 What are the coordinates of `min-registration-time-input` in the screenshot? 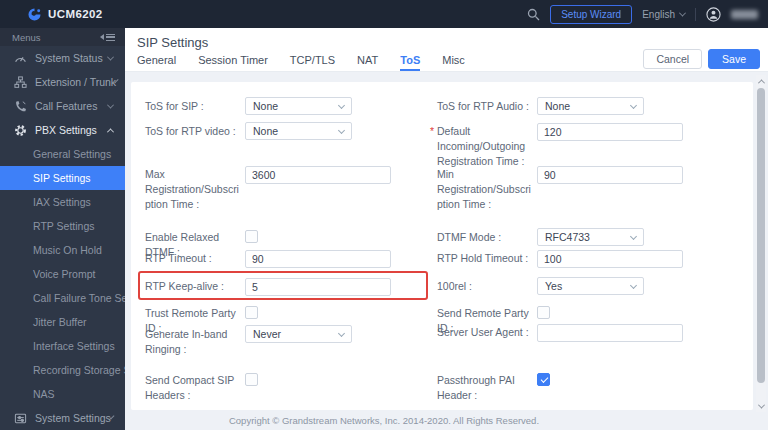 It's located at (610, 175).